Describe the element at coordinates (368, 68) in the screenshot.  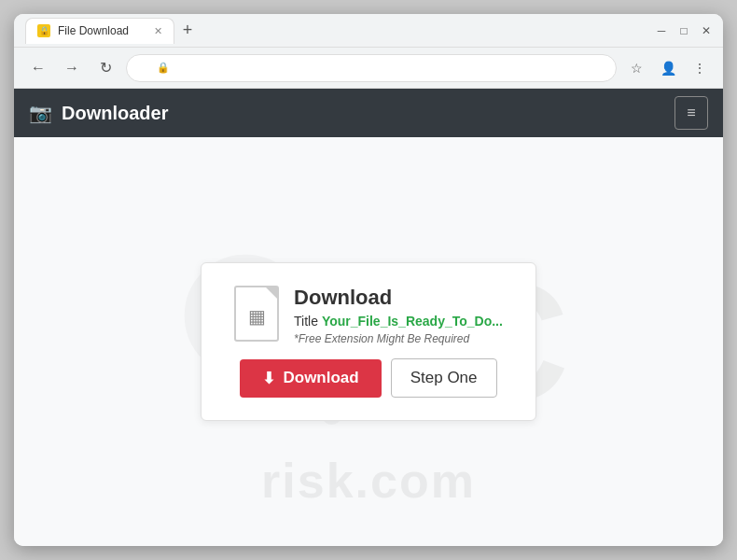
I see `address-bar: ← → ↻ 🔒 ☆ 👤 ⋮` at that location.